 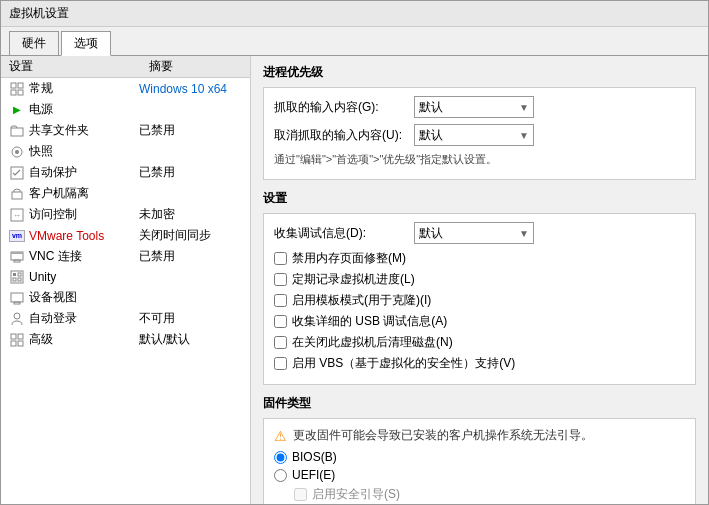 What do you see at coordinates (17, 257) in the screenshot?
I see `vnc-icon` at bounding box center [17, 257].